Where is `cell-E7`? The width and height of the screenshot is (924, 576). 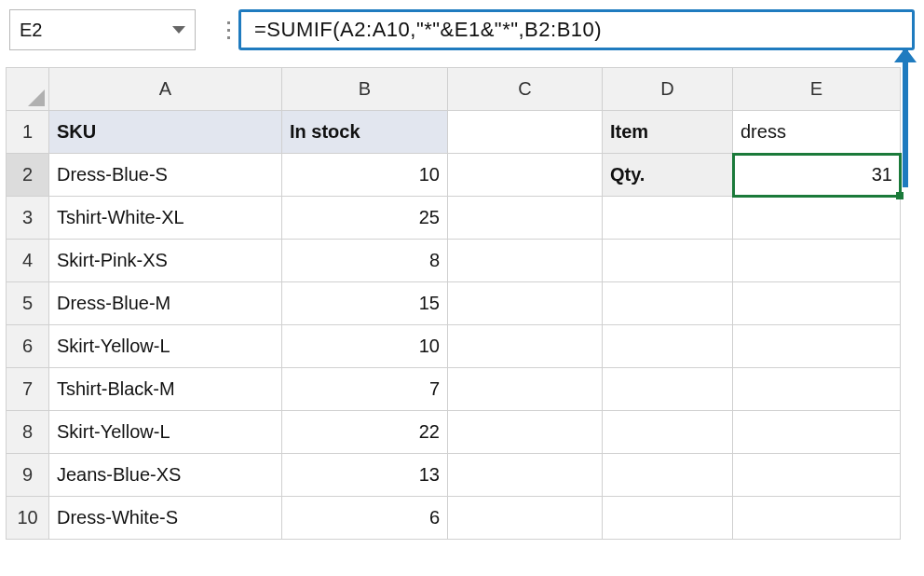 cell-E7 is located at coordinates (817, 390).